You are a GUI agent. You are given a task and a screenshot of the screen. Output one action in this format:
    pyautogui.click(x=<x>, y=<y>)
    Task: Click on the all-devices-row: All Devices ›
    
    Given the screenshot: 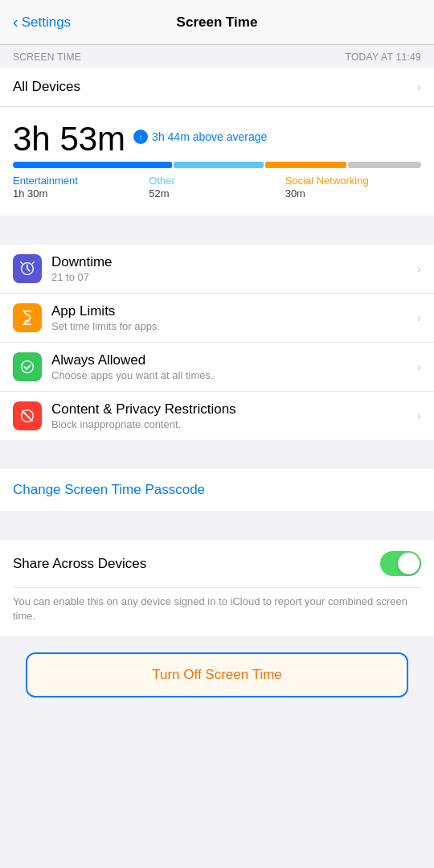 What is the action you would take?
    pyautogui.click(x=217, y=87)
    